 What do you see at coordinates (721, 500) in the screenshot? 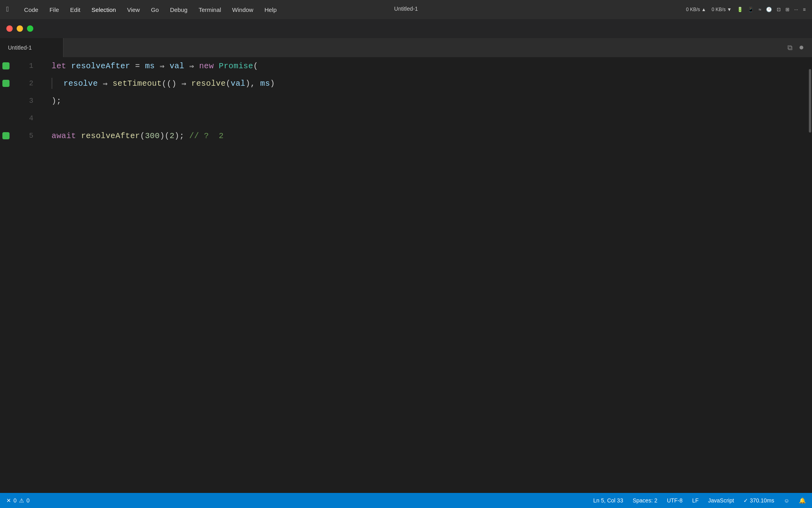
I see `language-mode: JavaScript` at bounding box center [721, 500].